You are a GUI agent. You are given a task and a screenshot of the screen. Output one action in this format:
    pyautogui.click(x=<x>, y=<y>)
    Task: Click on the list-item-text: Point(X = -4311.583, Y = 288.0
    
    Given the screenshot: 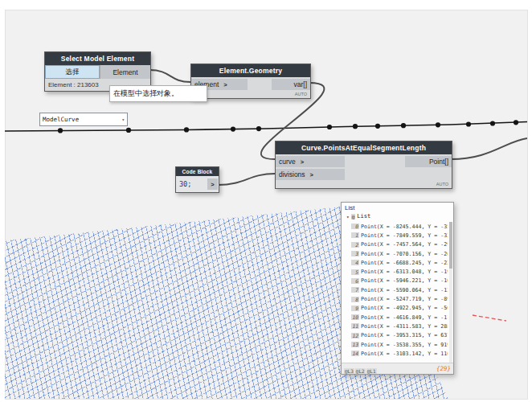 What is the action you would take?
    pyautogui.click(x=404, y=326)
    